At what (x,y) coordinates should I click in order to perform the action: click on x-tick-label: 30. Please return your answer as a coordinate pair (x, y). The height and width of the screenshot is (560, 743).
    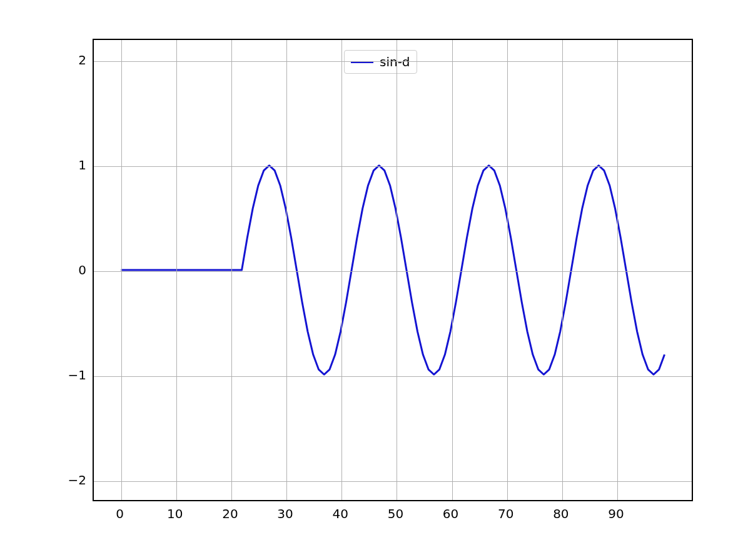
    Looking at the image, I should click on (285, 514).